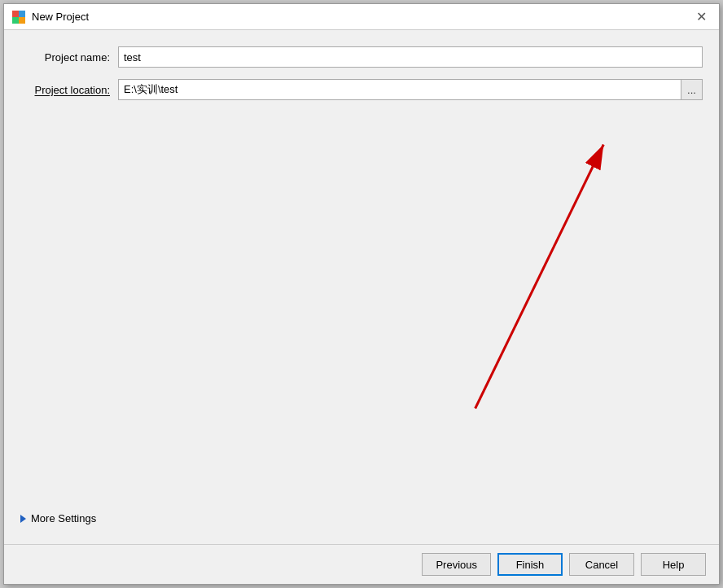 Image resolution: width=723 pixels, height=588 pixels. What do you see at coordinates (362, 17) in the screenshot?
I see `title-bar: New Project ✕` at bounding box center [362, 17].